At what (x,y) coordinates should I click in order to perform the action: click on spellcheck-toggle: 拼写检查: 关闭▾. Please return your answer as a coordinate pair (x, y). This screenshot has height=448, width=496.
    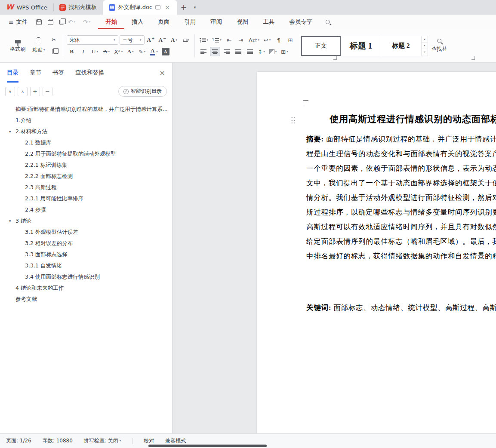
    Looking at the image, I should click on (102, 441).